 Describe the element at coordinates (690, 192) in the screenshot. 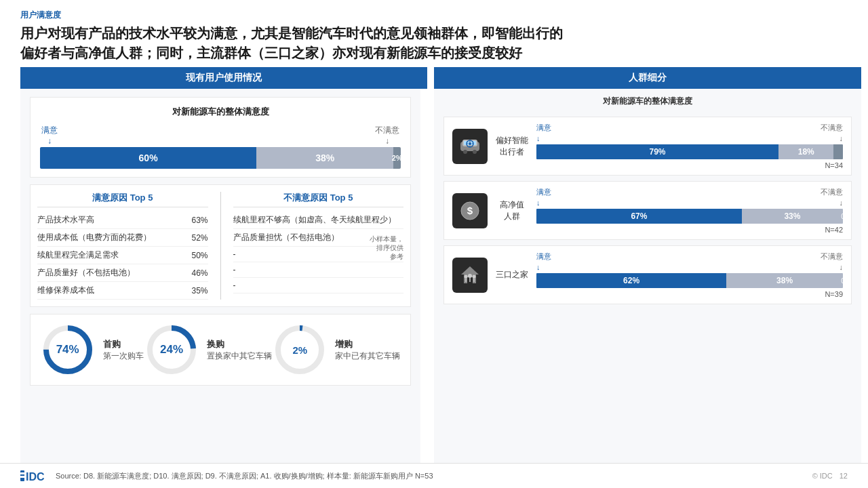

I see `segment-2-bar-labels: 满意 不满意` at that location.